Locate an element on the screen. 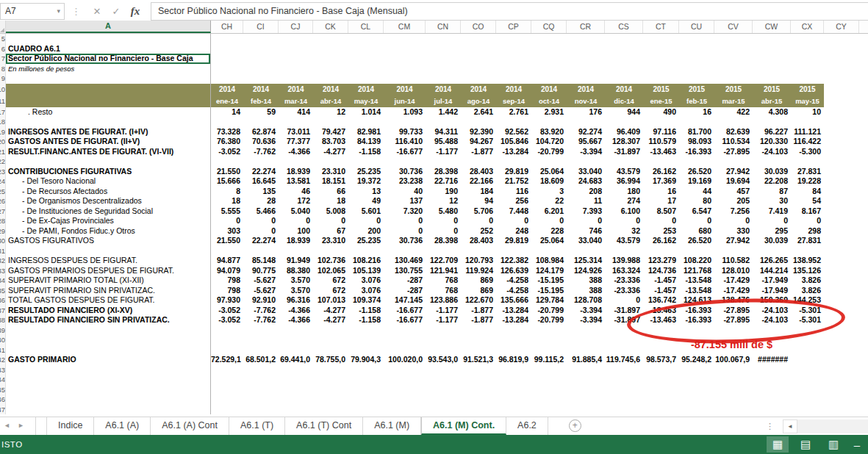 The height and width of the screenshot is (454, 868). cell: 83.703 is located at coordinates (331, 142).